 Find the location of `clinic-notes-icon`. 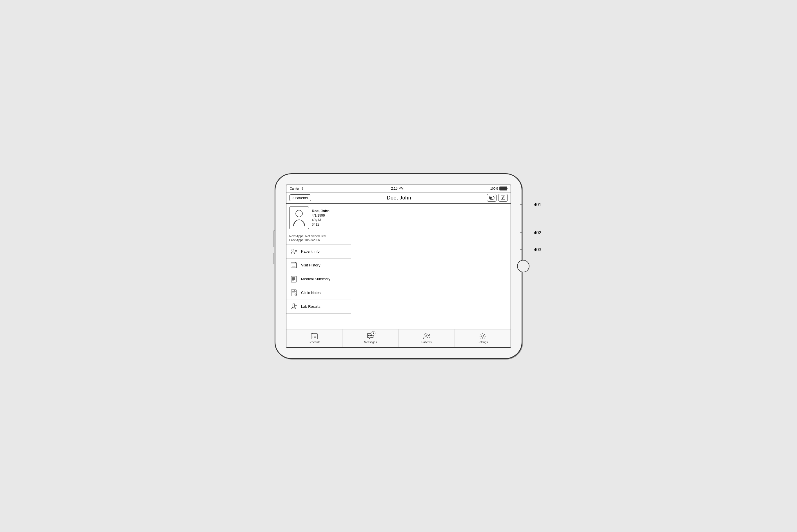

clinic-notes-icon is located at coordinates (294, 293).